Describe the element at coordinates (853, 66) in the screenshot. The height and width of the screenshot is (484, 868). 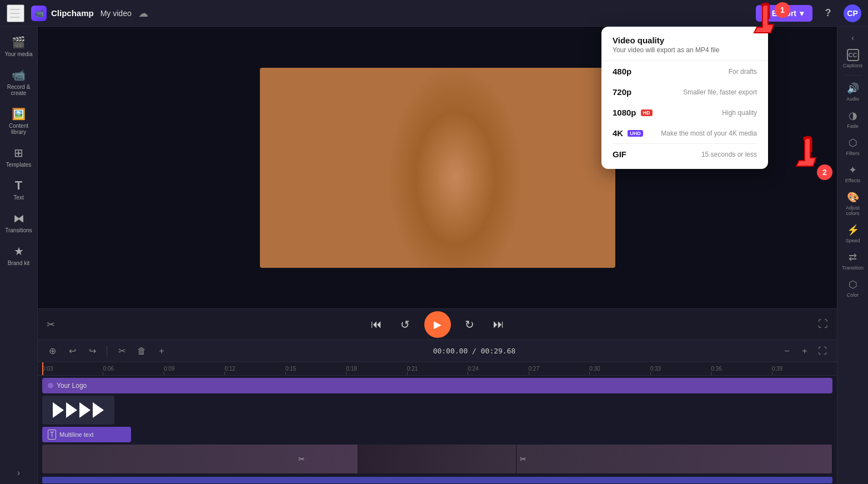
I see `captions-label: Captions` at that location.